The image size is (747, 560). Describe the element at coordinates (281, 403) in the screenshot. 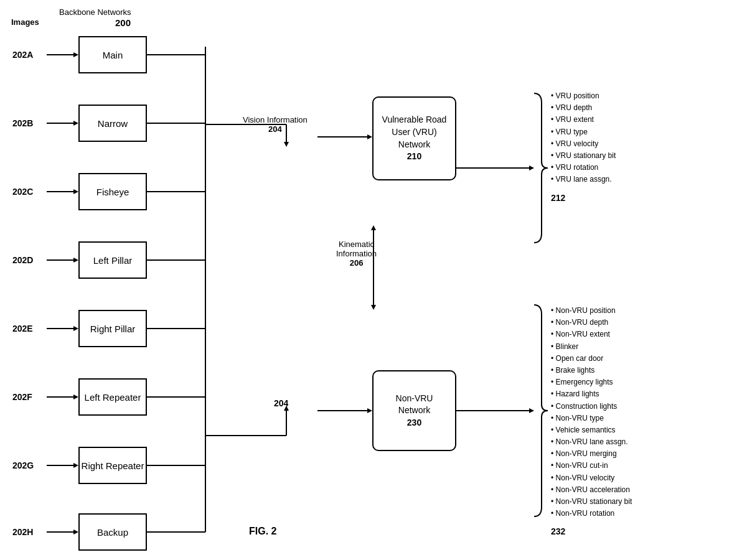

I see `vision-info-label-bottom: 204` at that location.